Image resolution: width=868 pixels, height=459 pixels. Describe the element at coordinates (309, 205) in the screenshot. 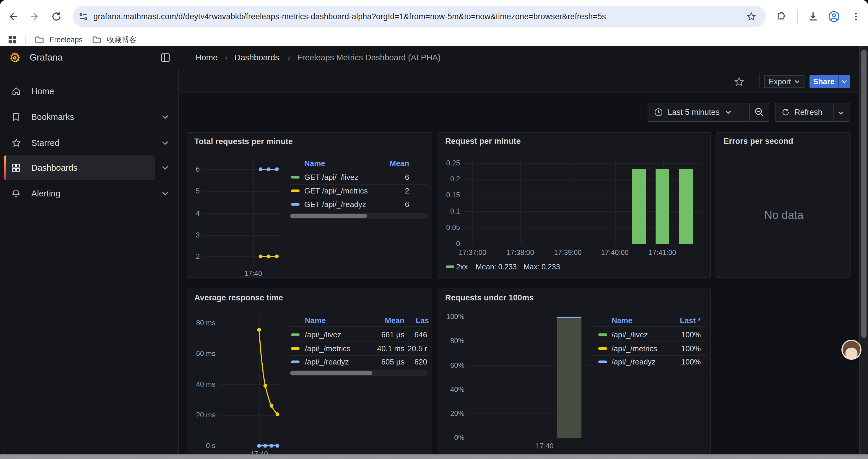

I see `panel-total-requests: Total requests per minute 6 5 4 3 2 17:4…` at that location.